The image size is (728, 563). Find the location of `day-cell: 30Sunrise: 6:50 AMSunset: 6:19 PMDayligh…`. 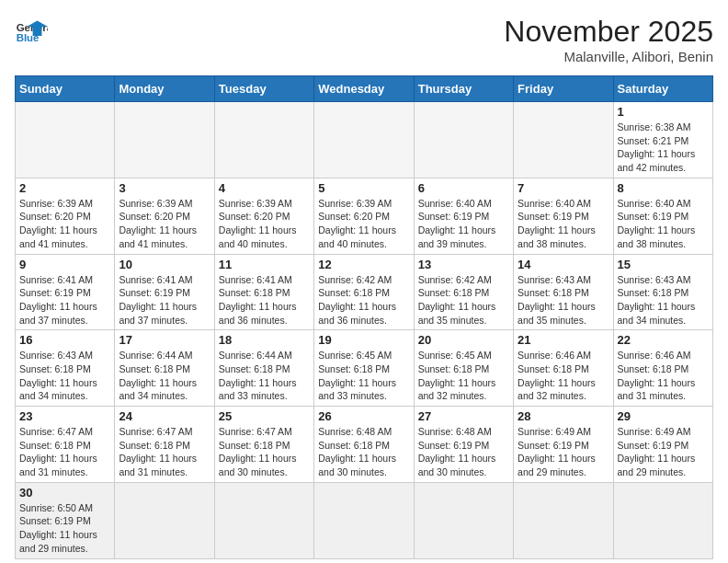

day-cell: 30Sunrise: 6:50 AMSunset: 6:19 PMDayligh… is located at coordinates (65, 521).